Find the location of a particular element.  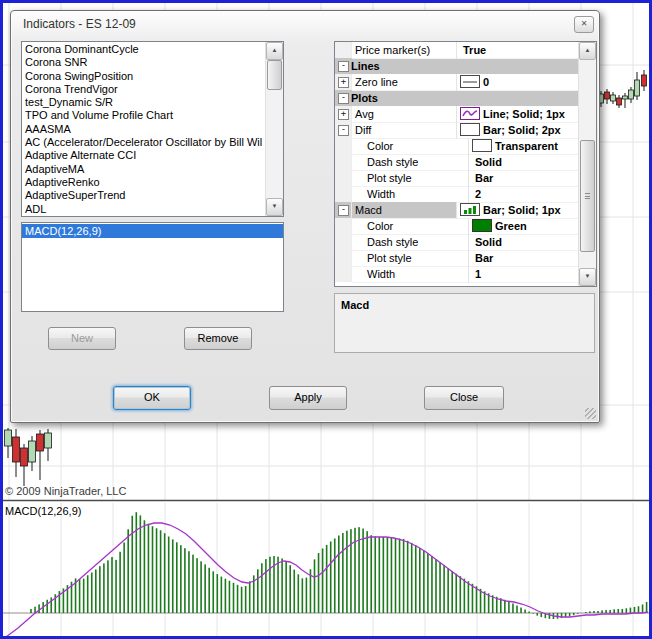

macd-bars-icon is located at coordinates (470, 210).